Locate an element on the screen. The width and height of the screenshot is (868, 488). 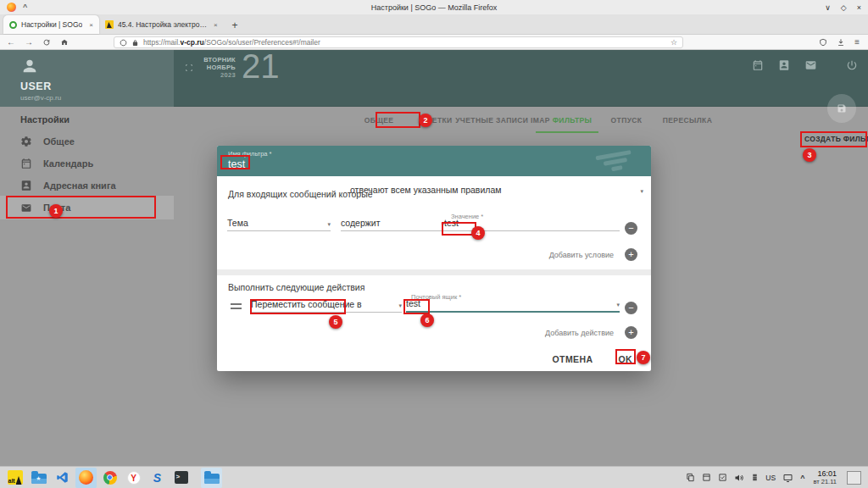
logout-power-icon is located at coordinates (852, 67).